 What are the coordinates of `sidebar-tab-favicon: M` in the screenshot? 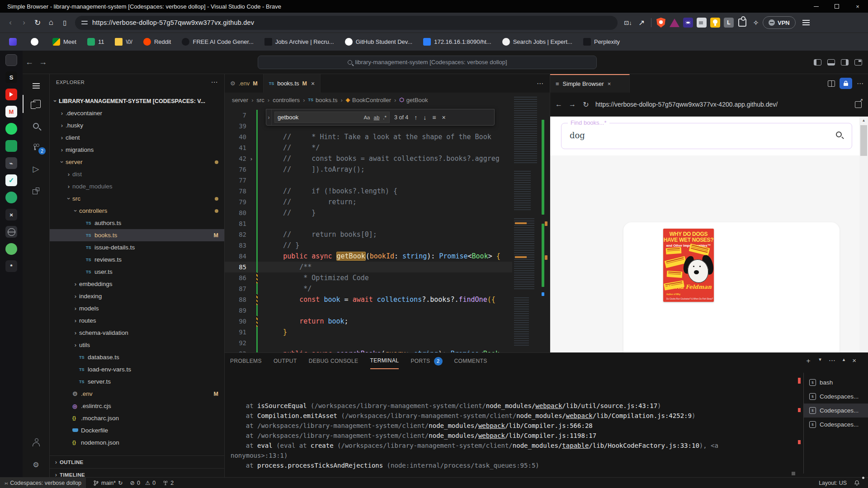 It's located at (11, 112).